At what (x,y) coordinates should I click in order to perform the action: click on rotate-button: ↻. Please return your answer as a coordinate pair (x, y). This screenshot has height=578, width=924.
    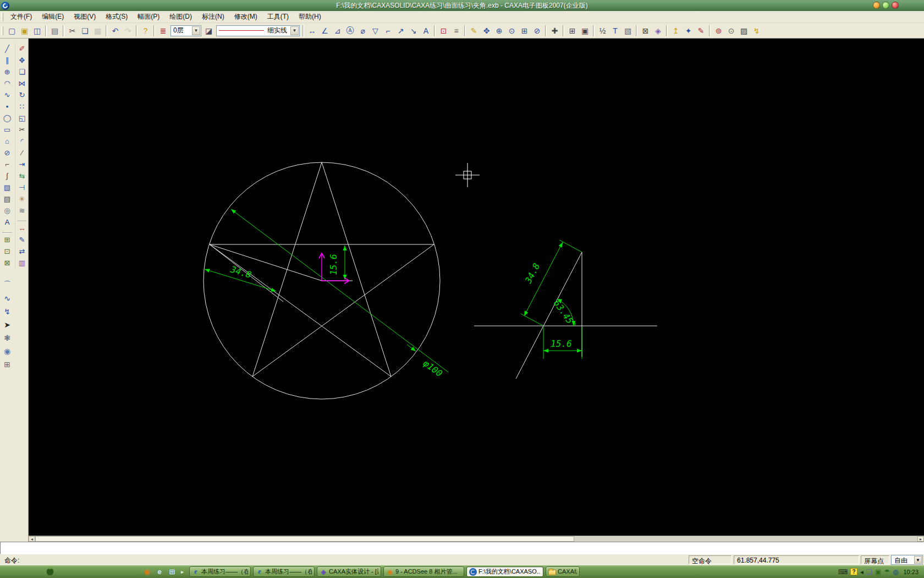
    Looking at the image, I should click on (22, 95).